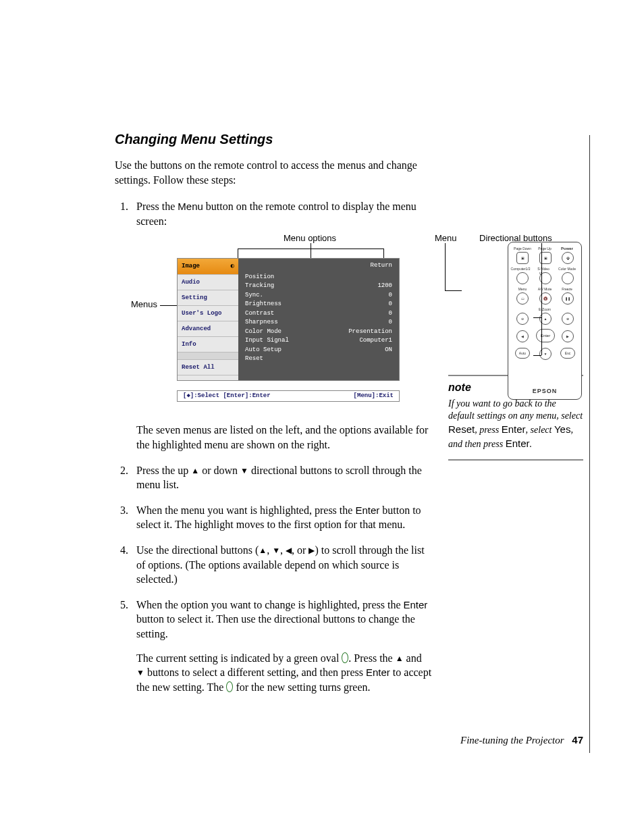  Describe the element at coordinates (562, 429) in the screenshot. I see `yes-label: Yes` at that location.